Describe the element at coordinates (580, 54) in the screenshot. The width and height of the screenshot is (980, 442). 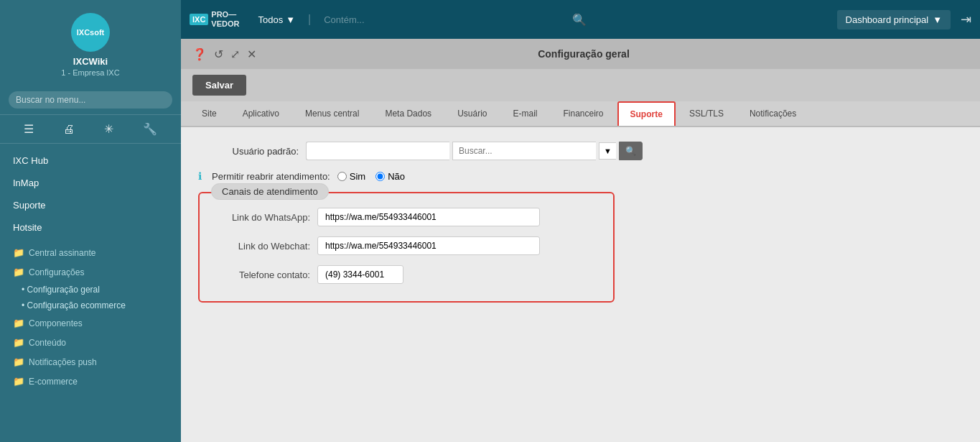
I see `subheader: ❓ ↺ ⤢ ✕ Configuração geral` at that location.